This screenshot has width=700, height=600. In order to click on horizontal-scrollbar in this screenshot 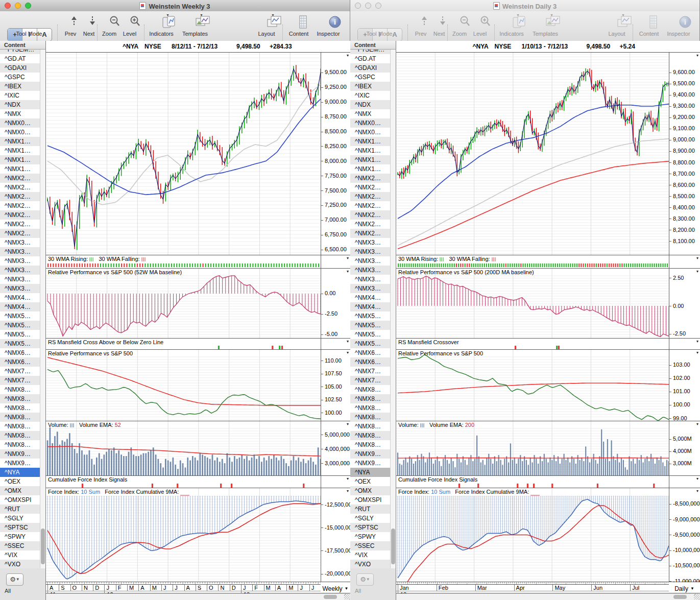, I will do `click(548, 596)`.